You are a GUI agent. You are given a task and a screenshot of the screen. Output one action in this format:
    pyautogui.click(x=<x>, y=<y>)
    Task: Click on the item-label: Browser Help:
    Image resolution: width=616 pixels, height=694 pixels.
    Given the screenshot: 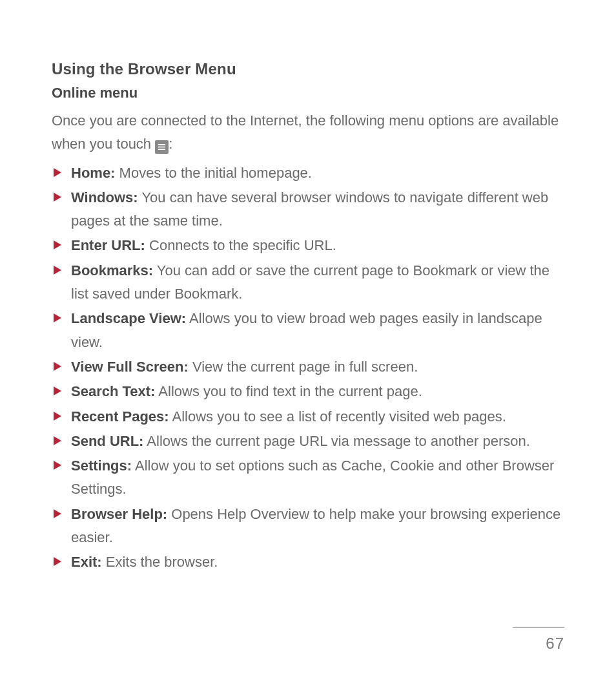 What is the action you would take?
    pyautogui.click(x=119, y=514)
    